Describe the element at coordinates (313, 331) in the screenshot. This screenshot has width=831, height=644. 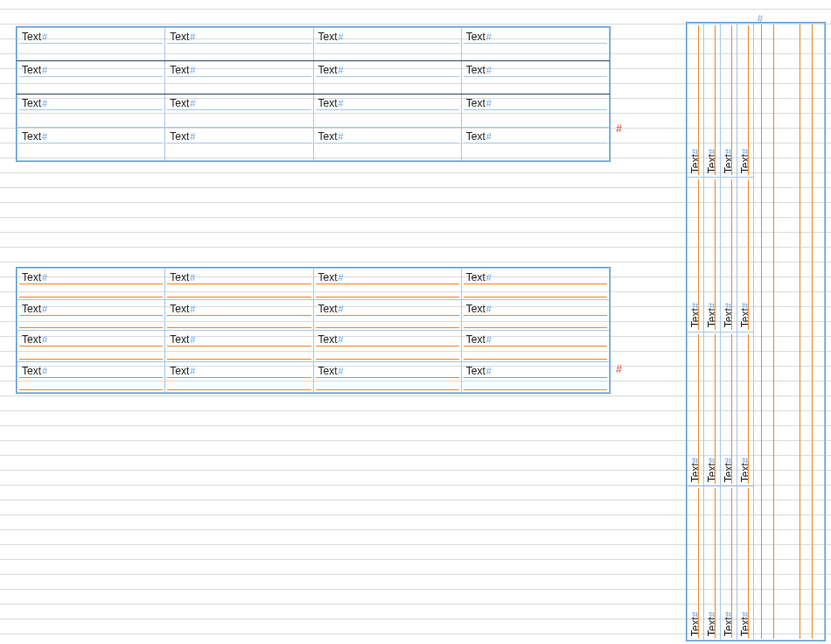
I see `table-2: Text# Text# Text# Text# Text# Text# Text…` at that location.